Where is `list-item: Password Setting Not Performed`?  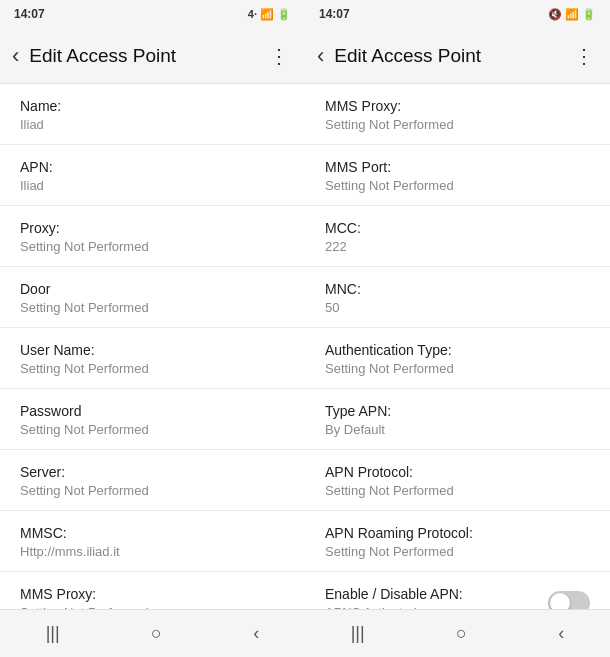
list-item: Password Setting Not Performed is located at coordinates (152, 420).